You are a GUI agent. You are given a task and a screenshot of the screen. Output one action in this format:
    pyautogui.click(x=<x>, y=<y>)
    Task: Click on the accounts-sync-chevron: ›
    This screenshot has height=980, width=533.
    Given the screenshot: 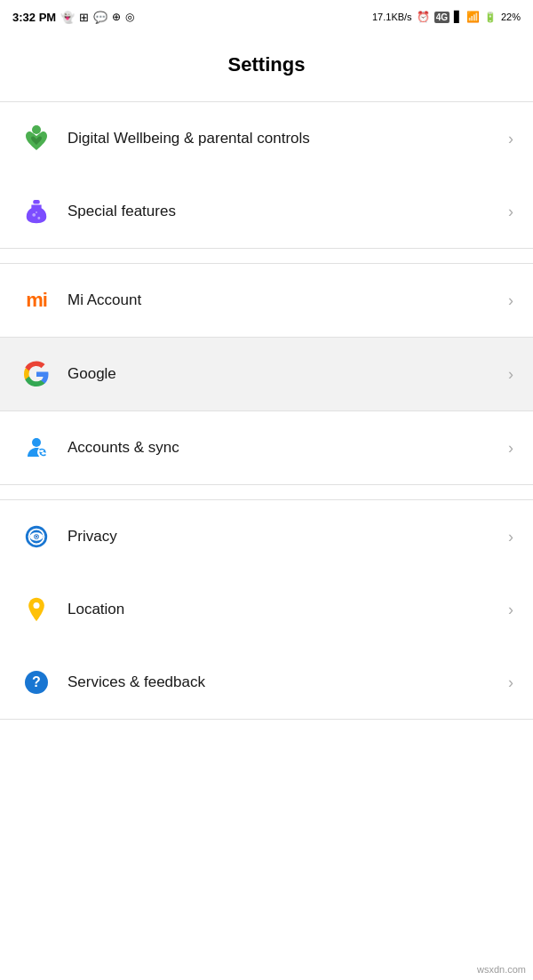 What is the action you would take?
    pyautogui.click(x=511, y=448)
    